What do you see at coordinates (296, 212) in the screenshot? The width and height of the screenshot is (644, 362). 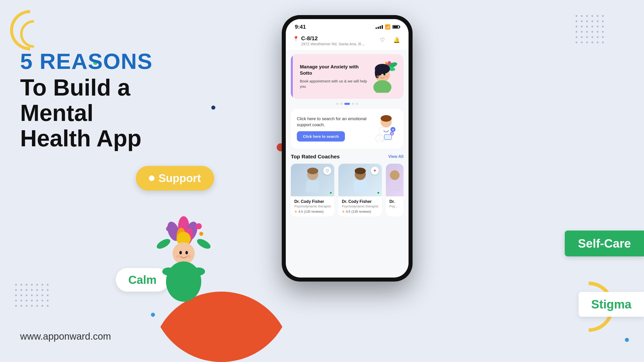 I see `star-icon-1: ★` at bounding box center [296, 212].